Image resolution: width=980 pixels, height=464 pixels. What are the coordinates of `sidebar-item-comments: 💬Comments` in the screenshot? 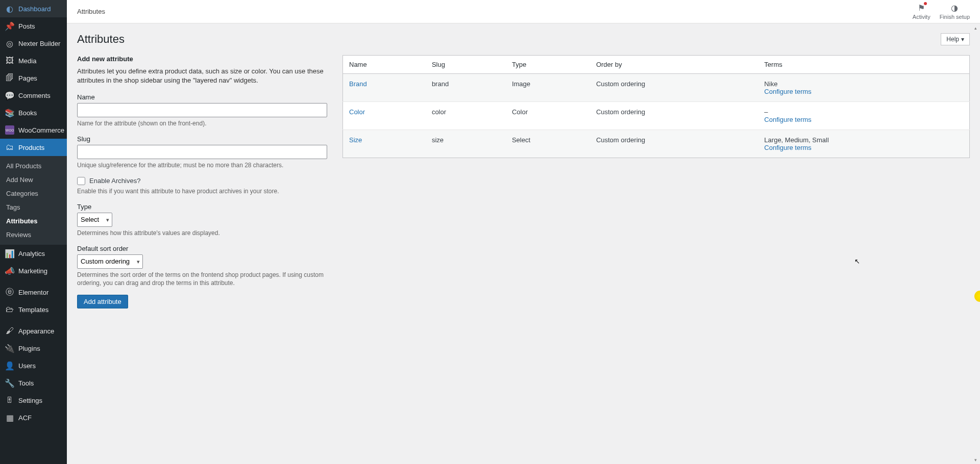 It's located at (34, 95).